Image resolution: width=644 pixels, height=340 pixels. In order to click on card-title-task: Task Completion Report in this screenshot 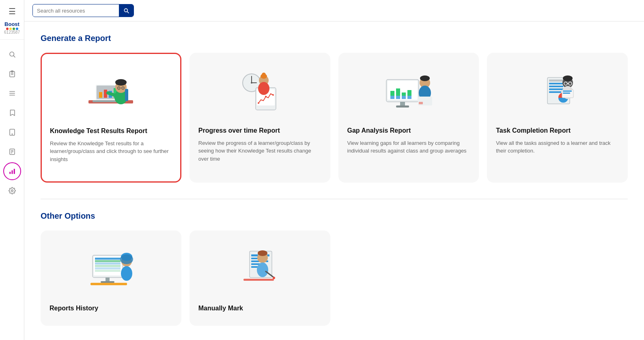, I will do `click(558, 131)`.